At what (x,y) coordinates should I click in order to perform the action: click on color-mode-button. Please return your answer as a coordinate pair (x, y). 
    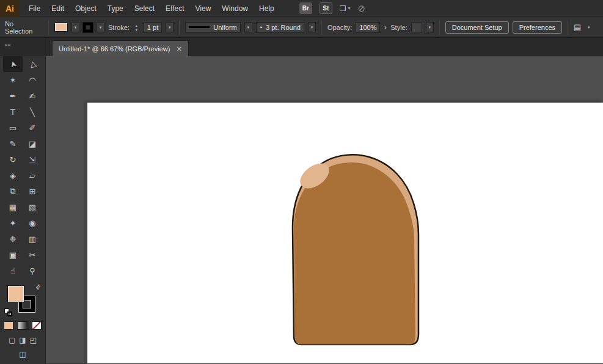
    Looking at the image, I should click on (9, 326).